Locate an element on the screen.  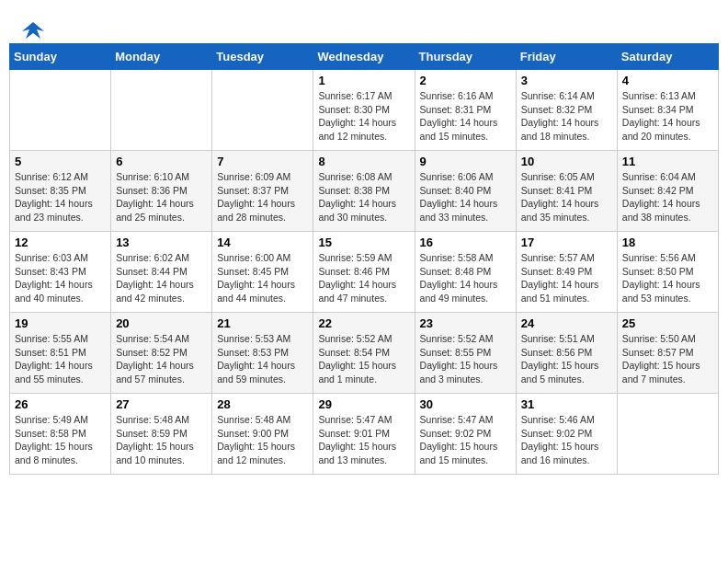
calendar-day-cell: 6Sunrise: 6:10 AM Sunset: 8:36 PM Daylig… is located at coordinates (162, 191).